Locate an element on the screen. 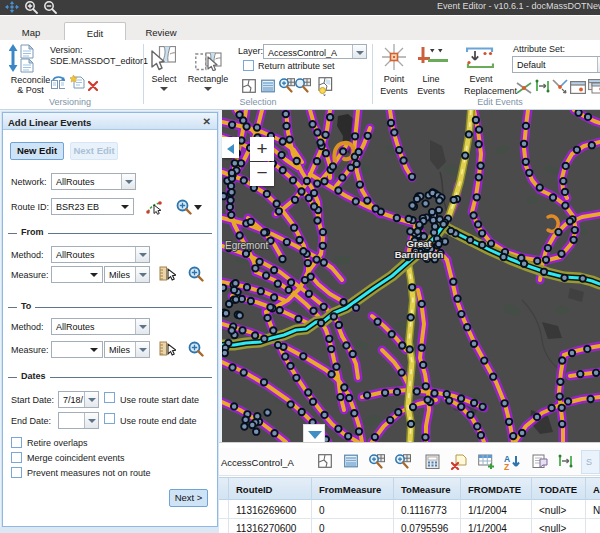 The width and height of the screenshot is (600, 533). svg-text: Barrington is located at coordinates (420, 254).